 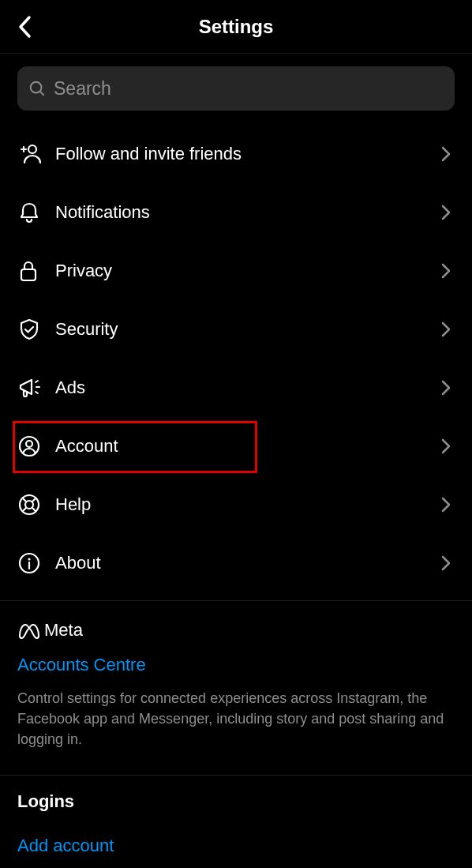 I want to click on settings-item-label: Notifications, so click(x=246, y=212).